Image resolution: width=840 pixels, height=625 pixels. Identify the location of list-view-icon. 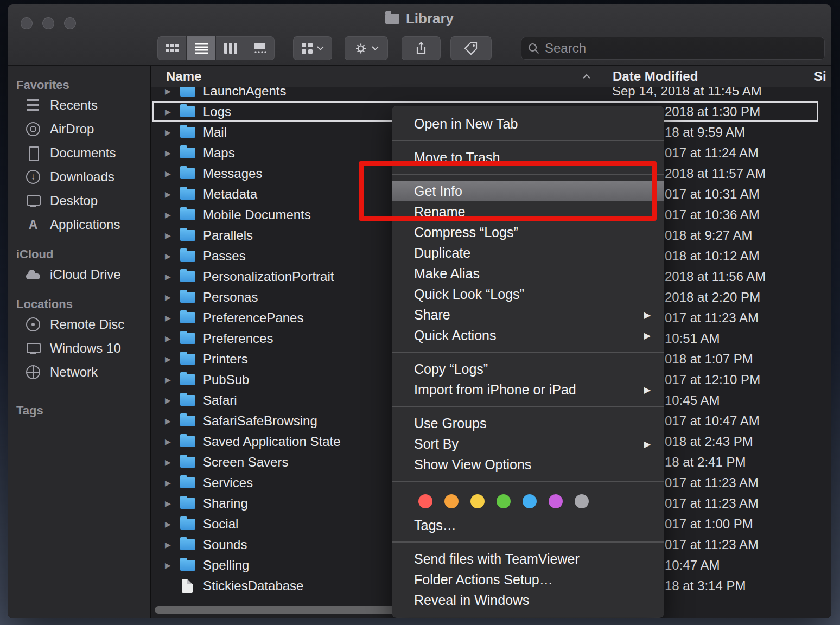
(201, 48).